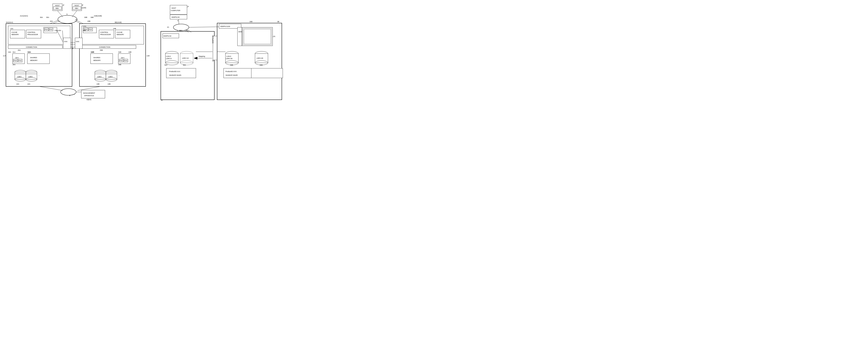 This screenshot has width=868, height=345. What do you see at coordinates (66, 42) in the screenshot?
I see `cha-side-a-label: CHA` at bounding box center [66, 42].